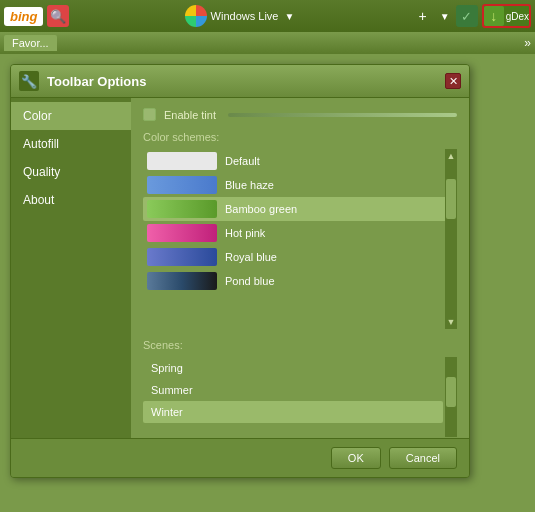  I want to click on enable-tint-row: Enable tint, so click(300, 114).